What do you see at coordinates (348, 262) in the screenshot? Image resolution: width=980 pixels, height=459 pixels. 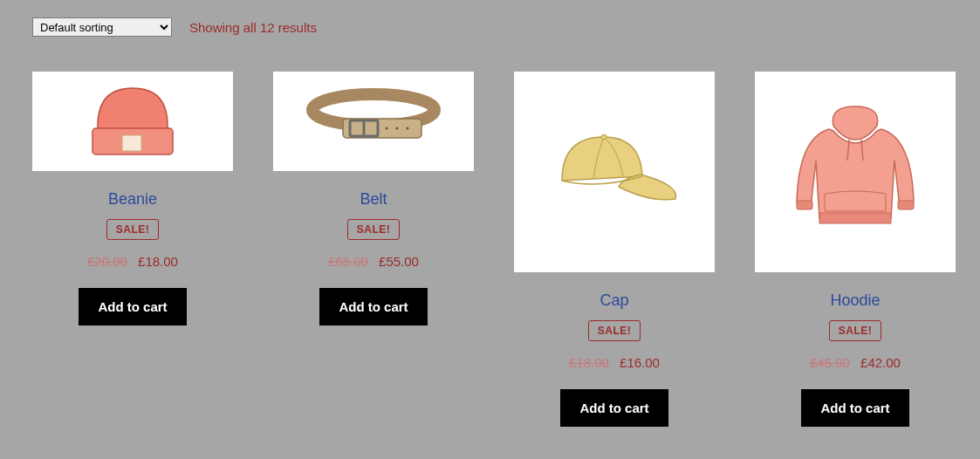 I see `old-price: £65.00` at bounding box center [348, 262].